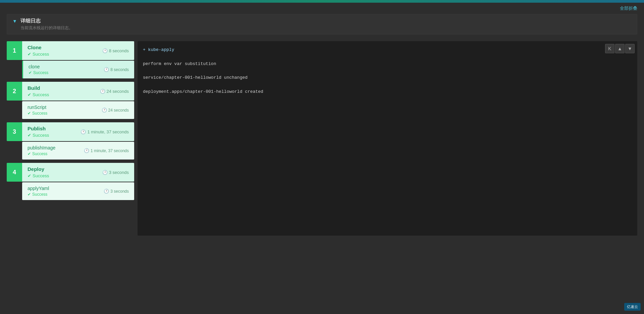  I want to click on stage-name-1: Clone, so click(38, 48).